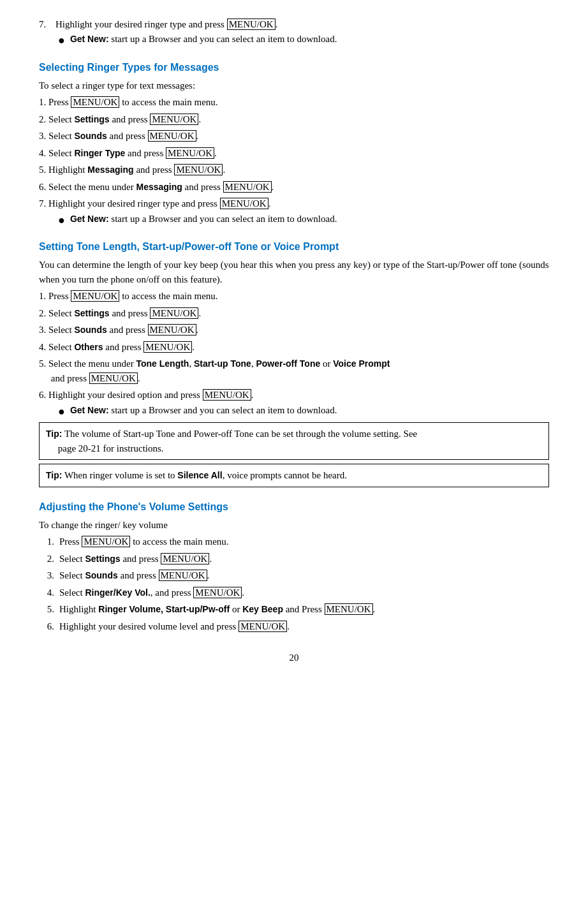  What do you see at coordinates (172, 136) in the screenshot?
I see `kbd-s1-3: MENU/OK` at bounding box center [172, 136].